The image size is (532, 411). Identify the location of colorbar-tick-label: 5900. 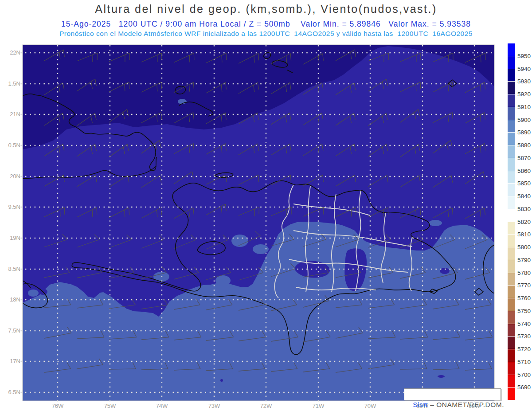
(524, 120).